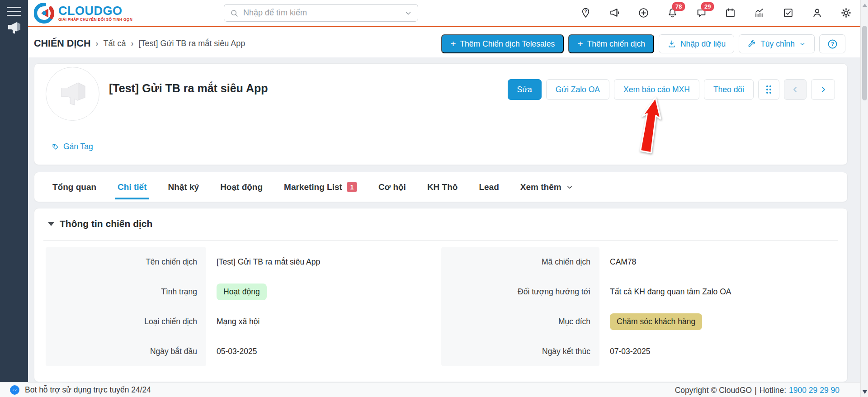 This screenshot has height=397, width=868. What do you see at coordinates (729, 90) in the screenshot?
I see `follow-button: Theo dõi` at bounding box center [729, 90].